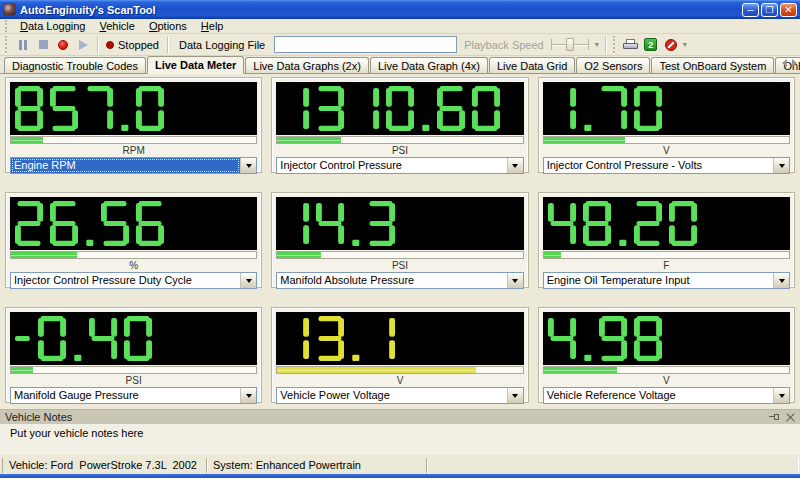 This screenshot has width=800, height=488. What do you see at coordinates (588, 44) in the screenshot?
I see `slider-tick` at bounding box center [588, 44].